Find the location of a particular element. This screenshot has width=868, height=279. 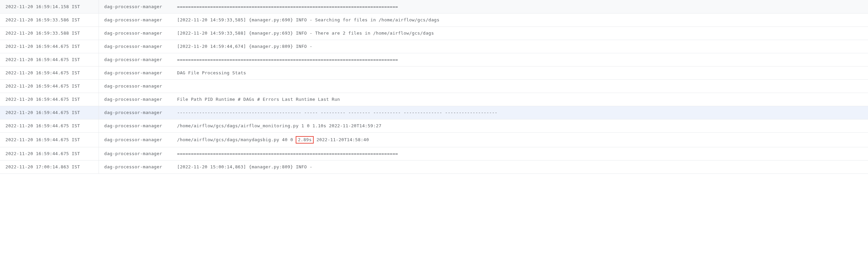

log-message: /home/airflow/gcs/dags/manydagsbig.py 40… is located at coordinates (520, 140).